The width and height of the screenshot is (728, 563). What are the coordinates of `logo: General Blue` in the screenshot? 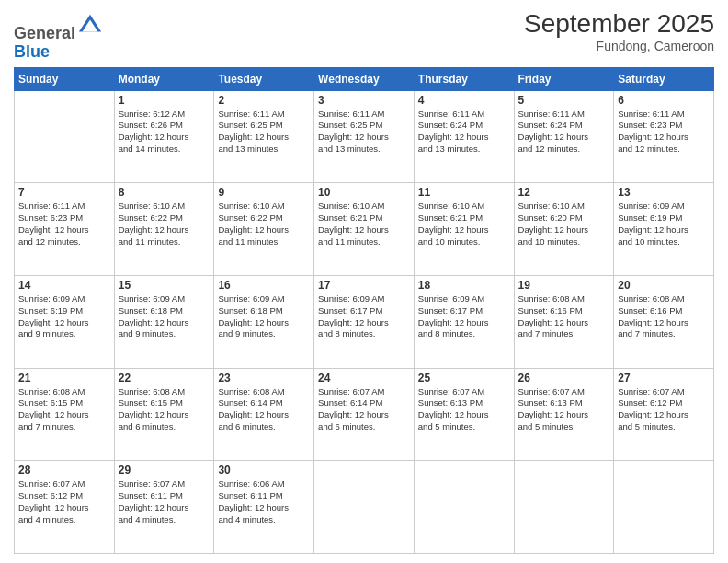 It's located at (59, 37).